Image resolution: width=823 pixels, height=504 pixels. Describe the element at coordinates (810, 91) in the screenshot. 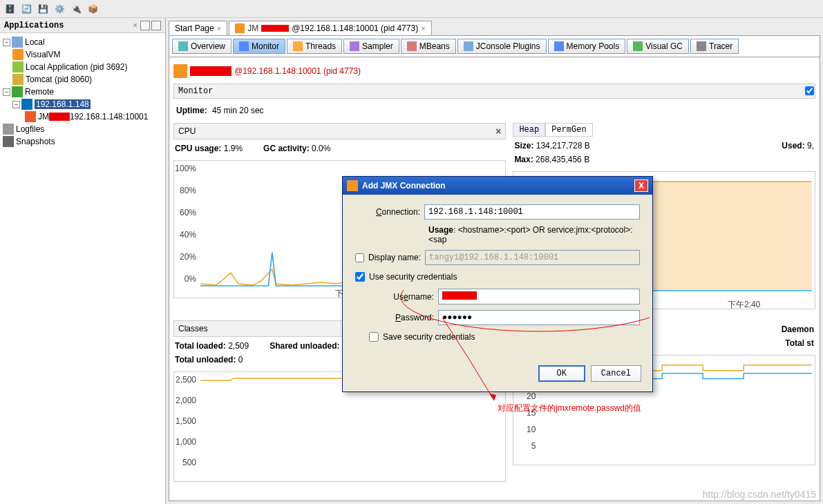

I see `cpu-check` at that location.